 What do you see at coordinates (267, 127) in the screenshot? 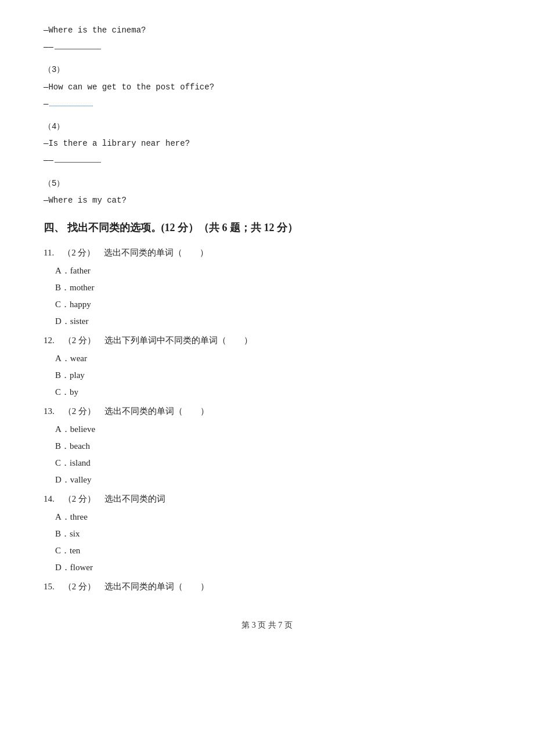
I see `num-label-4: （4）` at bounding box center [267, 127].